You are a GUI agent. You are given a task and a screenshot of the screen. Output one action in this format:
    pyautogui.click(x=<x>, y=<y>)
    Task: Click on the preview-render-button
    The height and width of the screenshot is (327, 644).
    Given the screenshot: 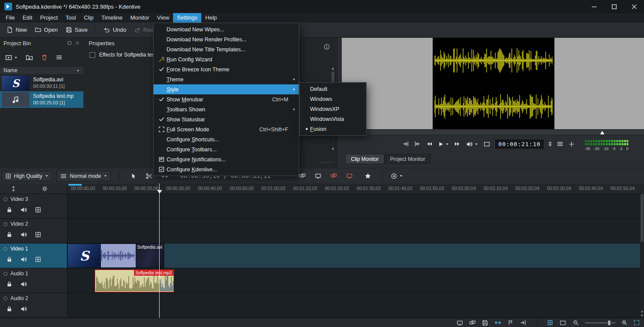 What is the action you would take?
    pyautogui.click(x=334, y=176)
    